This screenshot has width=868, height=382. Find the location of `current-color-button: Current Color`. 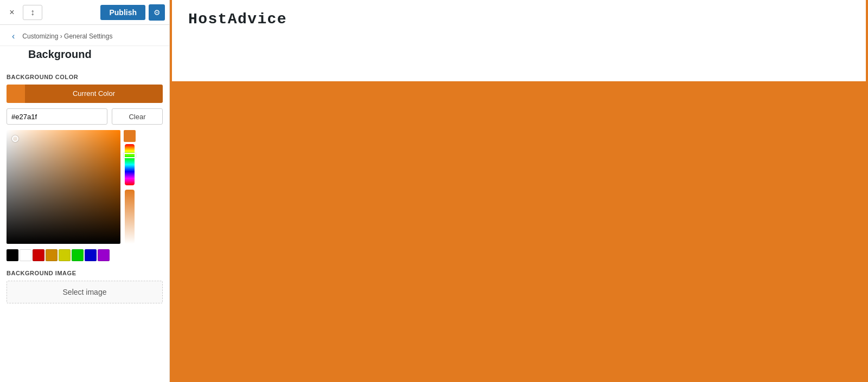

current-color-button: Current Color is located at coordinates (85, 94).